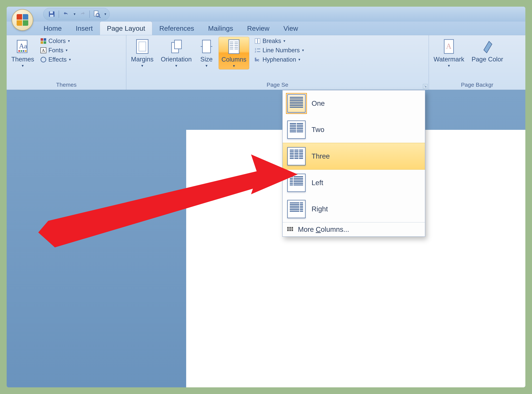  Describe the element at coordinates (277, 85) in the screenshot. I see `group-page-setup-label: Page Se` at that location.